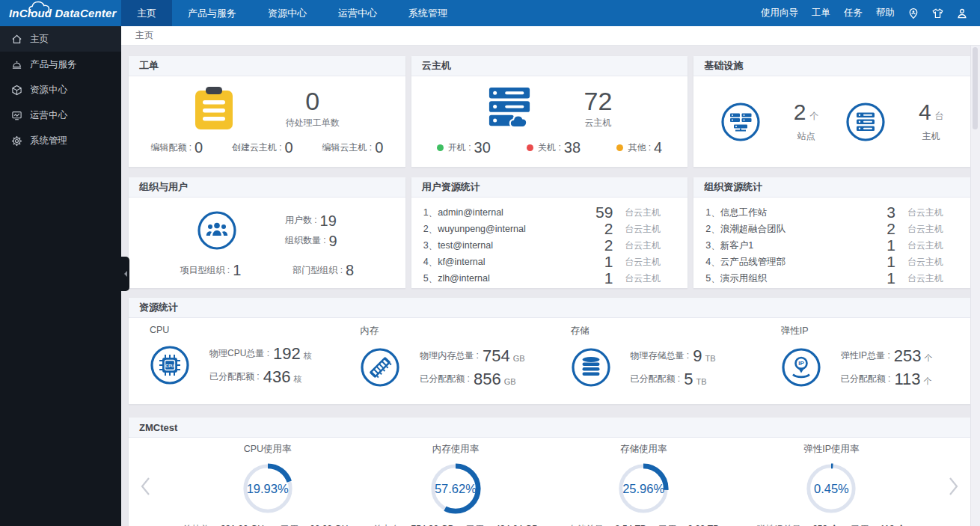  Describe the element at coordinates (976, 88) in the screenshot. I see `scrollbar-thumb` at that location.